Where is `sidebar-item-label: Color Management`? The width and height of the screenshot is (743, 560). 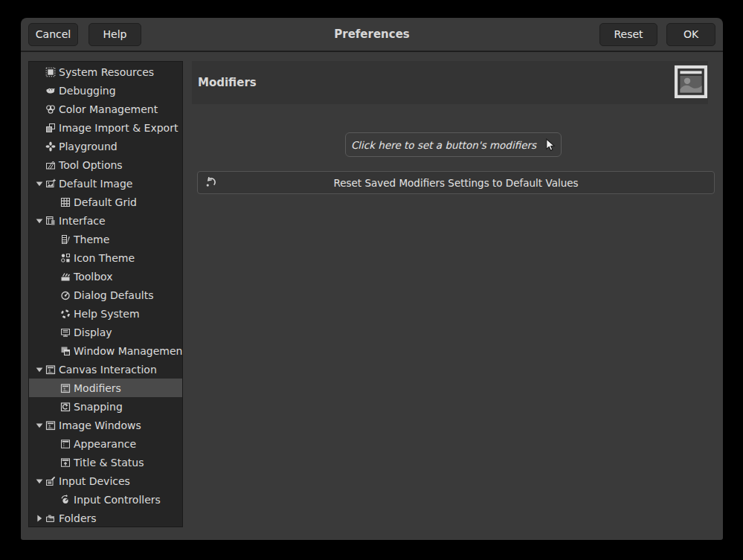 sidebar-item-label: Color Management is located at coordinates (109, 109).